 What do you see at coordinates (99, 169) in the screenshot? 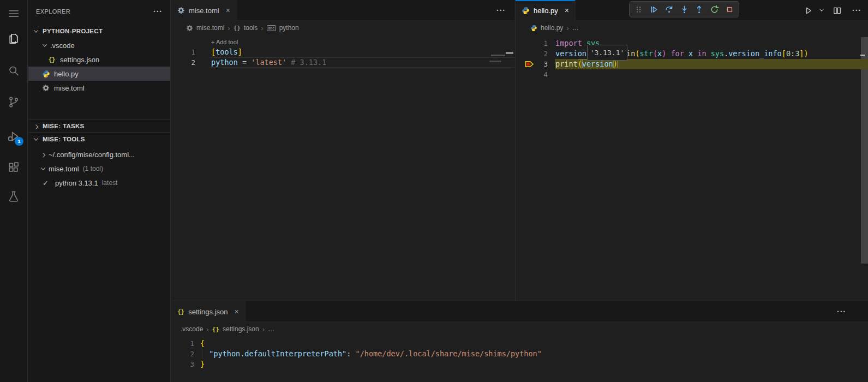
I see `tree-item-mise-toml-tools: mise.toml (1 tool)` at bounding box center [99, 169].